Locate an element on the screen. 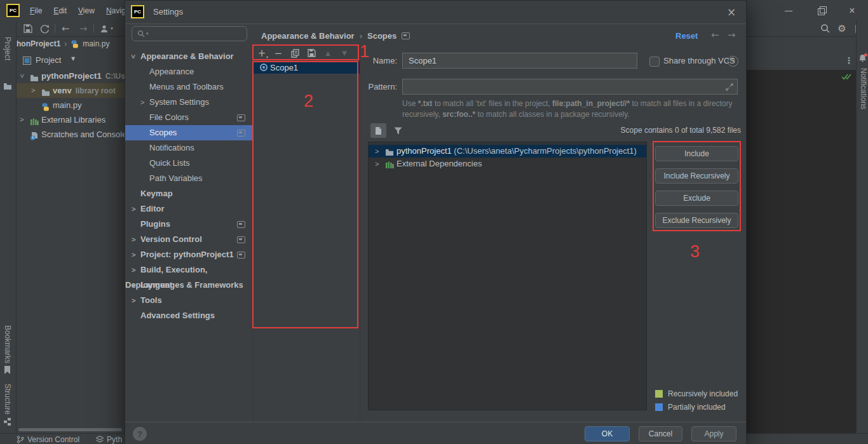 The image size is (868, 444). legend-recursively-included: Recursively included is located at coordinates (696, 394).